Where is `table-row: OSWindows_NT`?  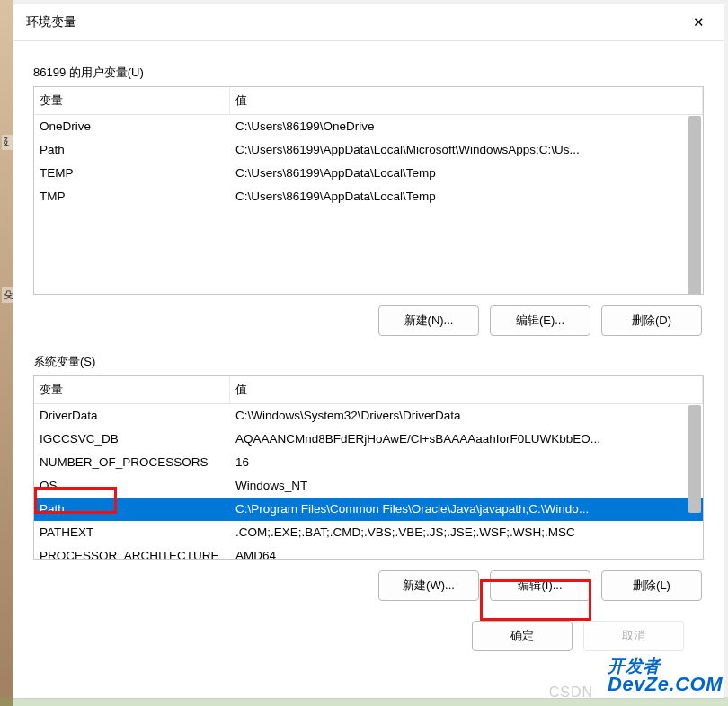 table-row: OSWindows_NT is located at coordinates (368, 486).